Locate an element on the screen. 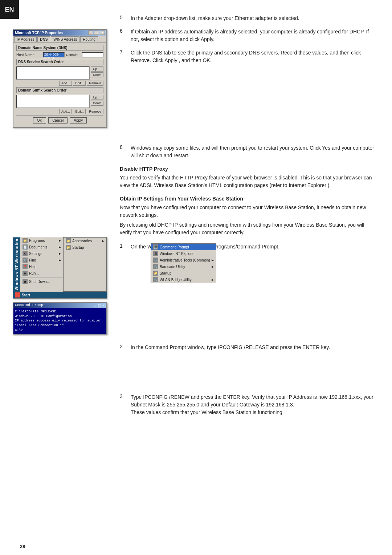 The width and height of the screenshot is (392, 555). startup2-item: 📁 Startup is located at coordinates (184, 273).